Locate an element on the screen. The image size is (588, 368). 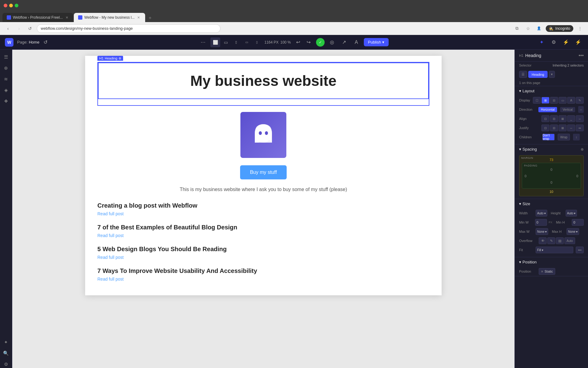
tablet-portrait-viewport: ▯ is located at coordinates (236, 42).